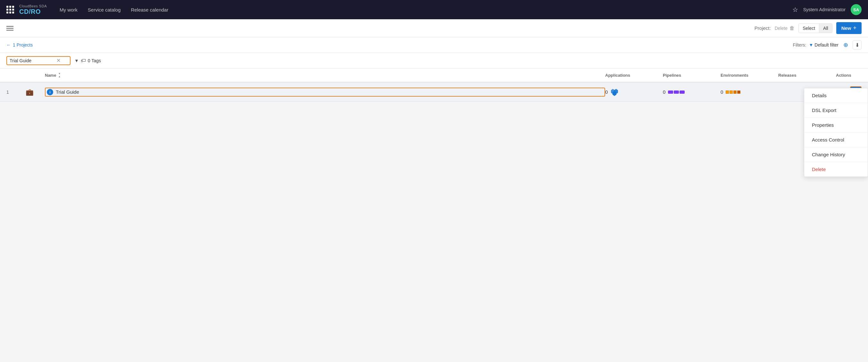 This screenshot has height=362, width=868. Describe the element at coordinates (827, 9) in the screenshot. I see `topbar-right: ☆ System Administrator SA` at that location.